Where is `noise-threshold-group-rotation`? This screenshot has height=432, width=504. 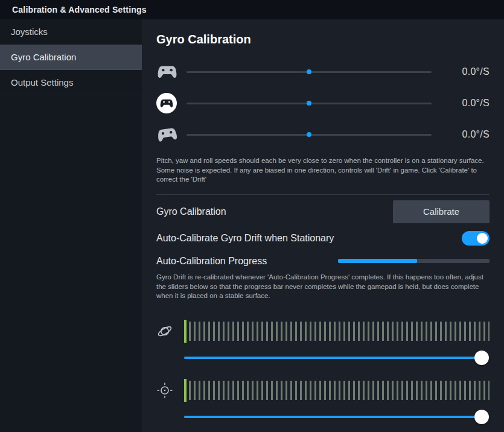 noise-threshold-group-rotation is located at coordinates (323, 343).